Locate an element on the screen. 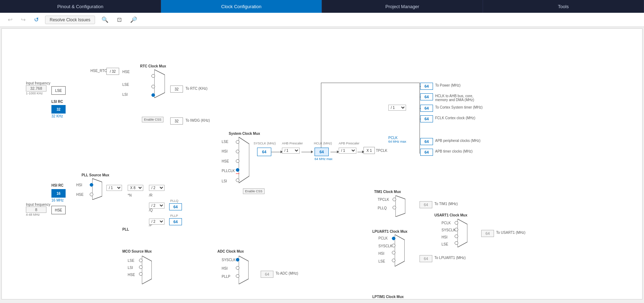 The width and height of the screenshot is (644, 303). to-power-box: 64 is located at coordinates (427, 86).